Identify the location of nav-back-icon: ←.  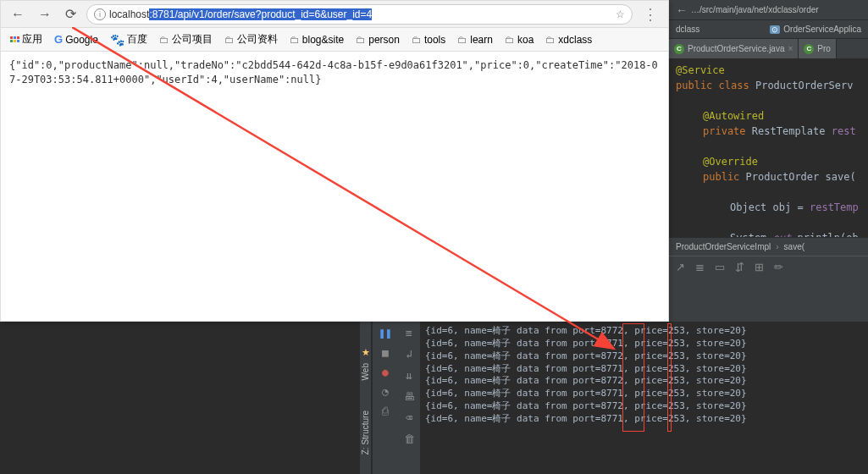
(682, 10).